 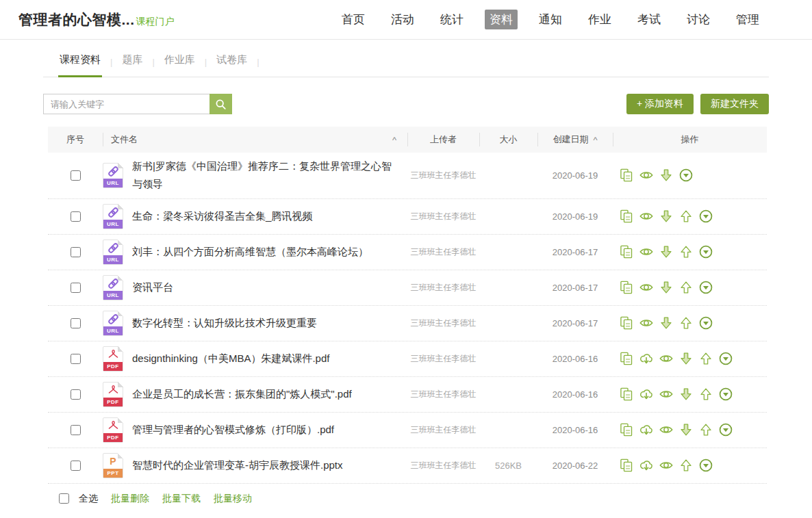 What do you see at coordinates (452, 19) in the screenshot?
I see `nav-item-统计: 统计` at bounding box center [452, 19].